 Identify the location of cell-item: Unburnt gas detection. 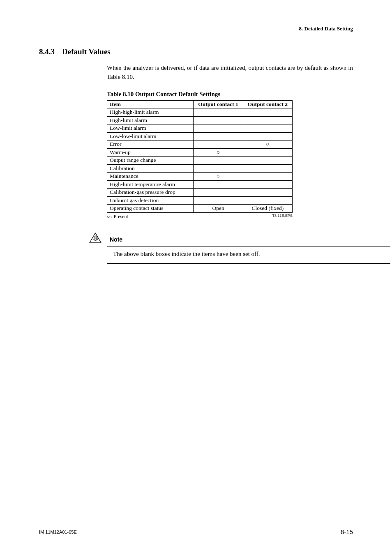
(150, 200).